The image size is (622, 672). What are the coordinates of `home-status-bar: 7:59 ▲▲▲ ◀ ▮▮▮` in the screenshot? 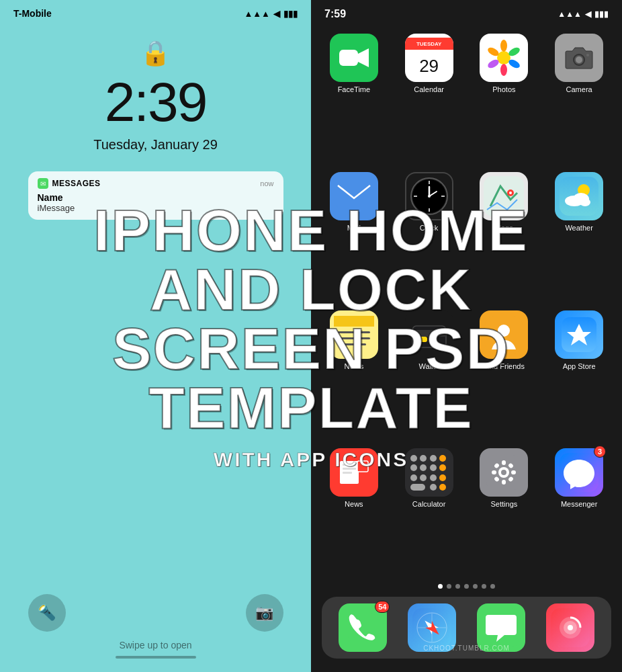 It's located at (466, 10).